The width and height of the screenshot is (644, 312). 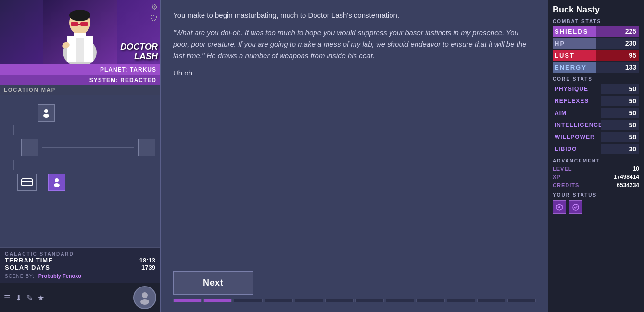 I want to click on hp-value: 230, so click(x=618, y=43).